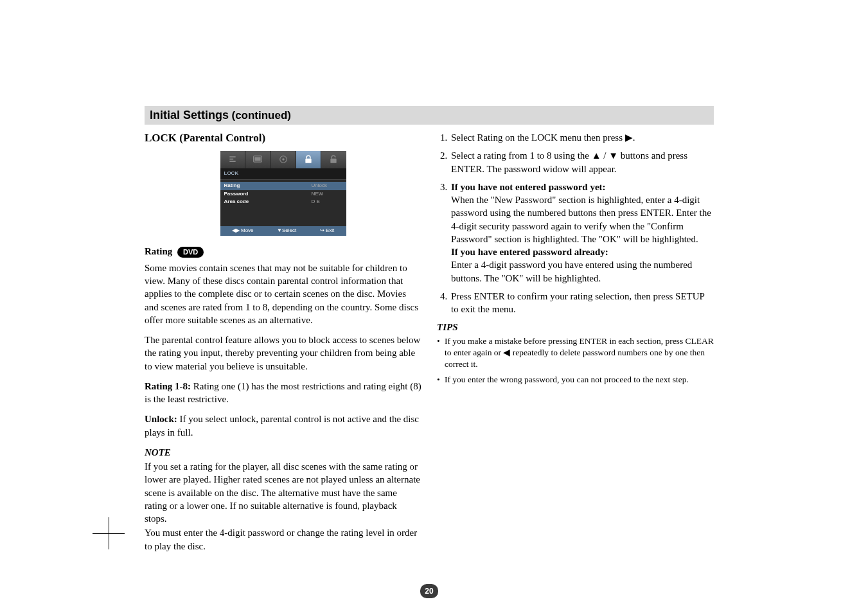 The width and height of the screenshot is (868, 613). I want to click on tips-heading: TIPS, so click(576, 327).